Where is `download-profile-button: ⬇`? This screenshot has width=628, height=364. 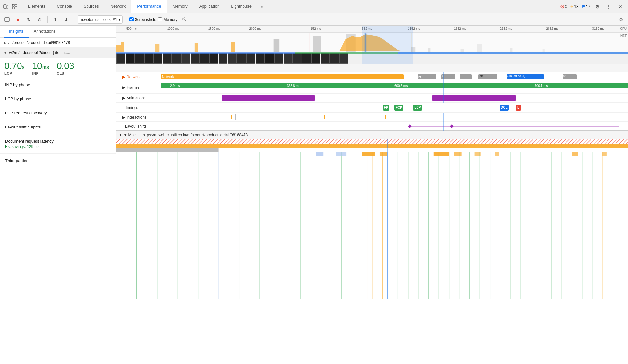
download-profile-button: ⬇ is located at coordinates (66, 20).